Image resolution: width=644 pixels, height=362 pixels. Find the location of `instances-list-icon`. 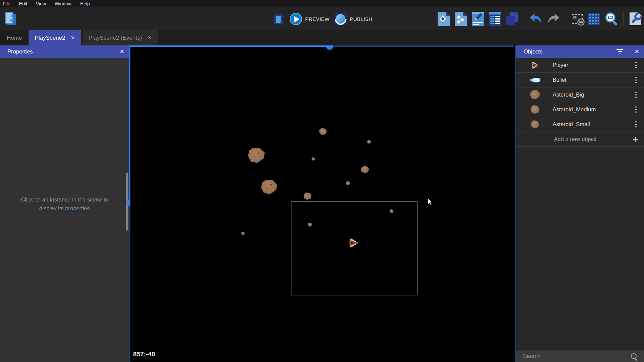

instances-list-icon is located at coordinates (512, 19).